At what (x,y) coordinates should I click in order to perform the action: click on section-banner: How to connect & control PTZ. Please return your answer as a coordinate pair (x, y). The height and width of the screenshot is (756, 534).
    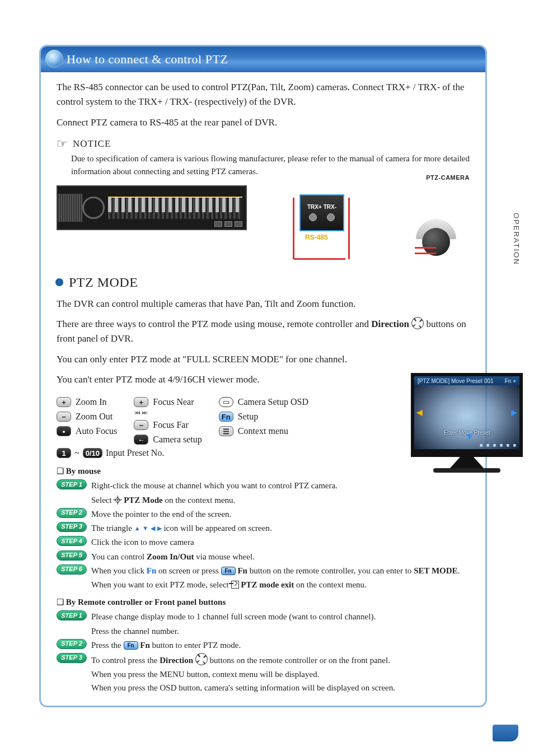
    Looking at the image, I should click on (263, 59).